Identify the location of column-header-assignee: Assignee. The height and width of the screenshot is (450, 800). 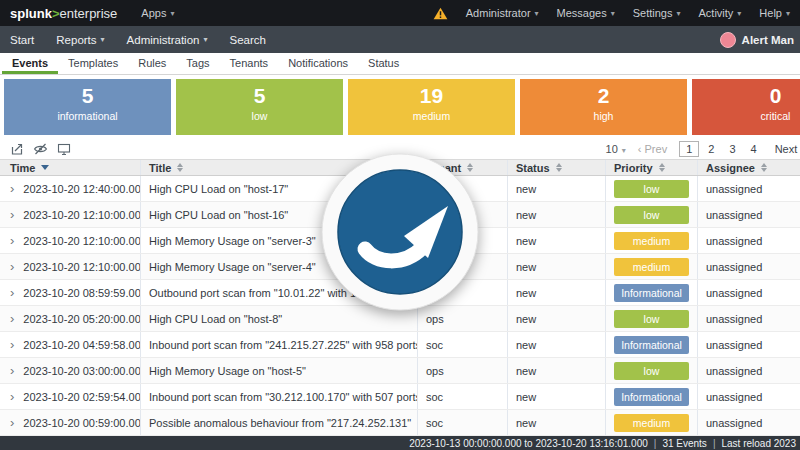
(748, 168).